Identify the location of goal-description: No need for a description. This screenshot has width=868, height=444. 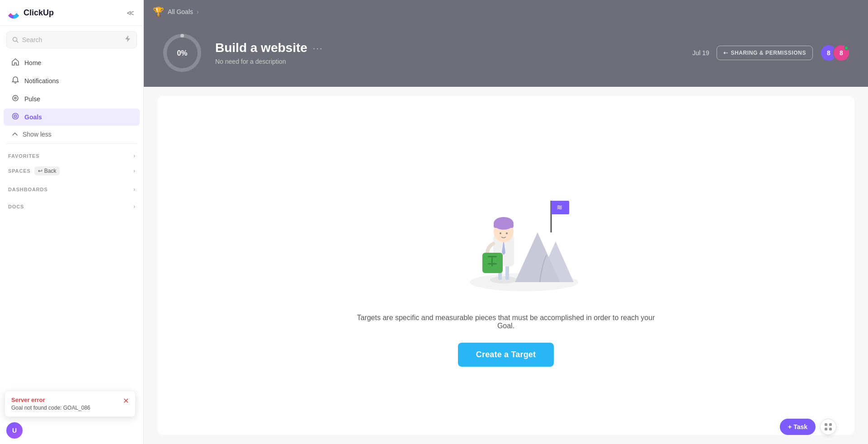
(448, 61).